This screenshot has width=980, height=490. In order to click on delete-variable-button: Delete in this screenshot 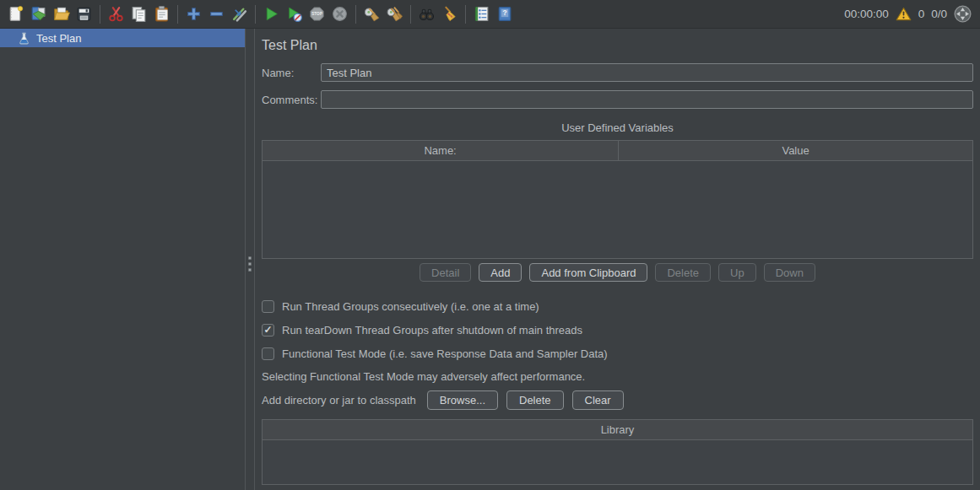, I will do `click(683, 272)`.